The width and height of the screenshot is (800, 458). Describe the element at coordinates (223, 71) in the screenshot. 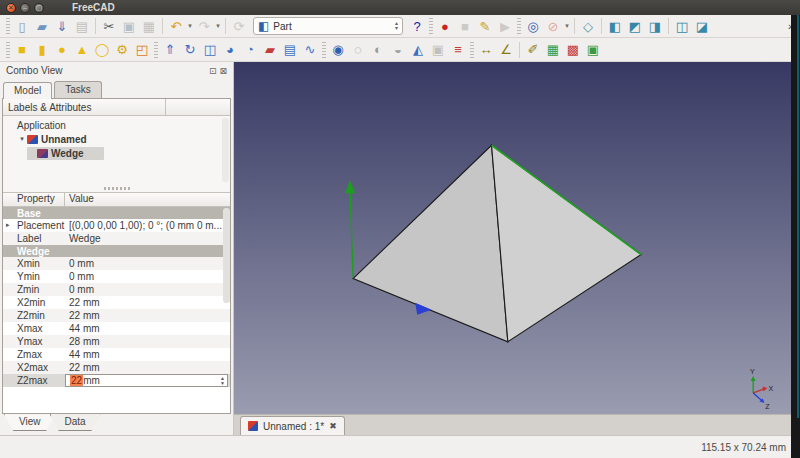

I see `panel-close-icon: ⊠` at that location.